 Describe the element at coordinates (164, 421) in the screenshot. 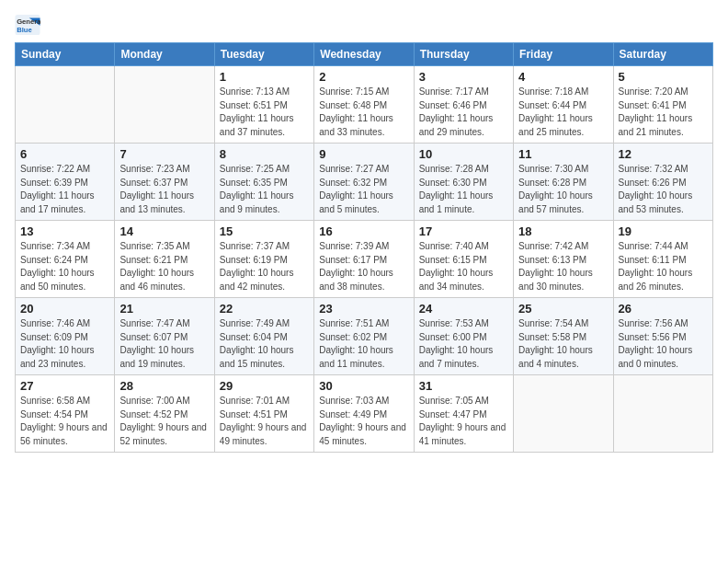

I see `day-info: Sunrise: 7:00 AM Sunset: 4:52 PM Dayligh…` at that location.